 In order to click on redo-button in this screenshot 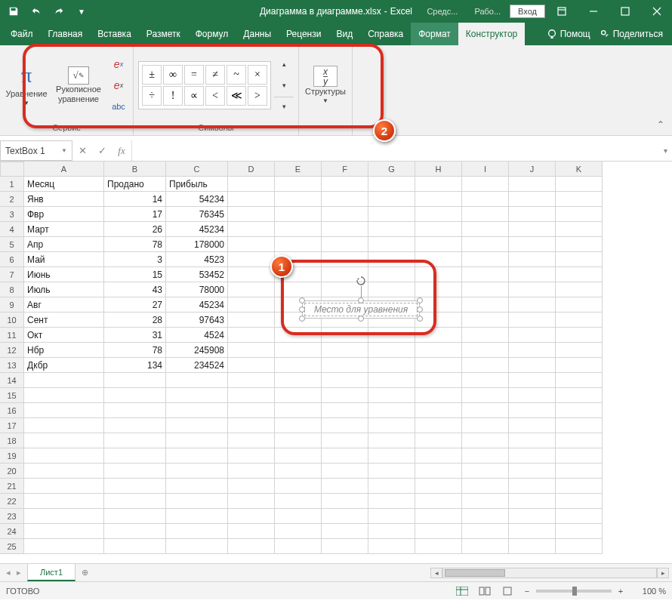, I will do `click(59, 11)`.